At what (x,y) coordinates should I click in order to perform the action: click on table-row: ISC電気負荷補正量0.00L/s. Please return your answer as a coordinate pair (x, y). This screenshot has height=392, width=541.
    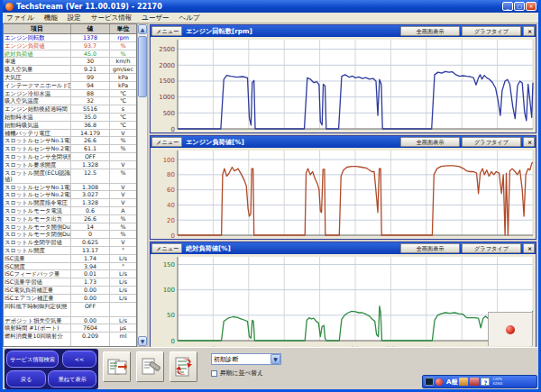
    Looking at the image, I should click on (70, 290).